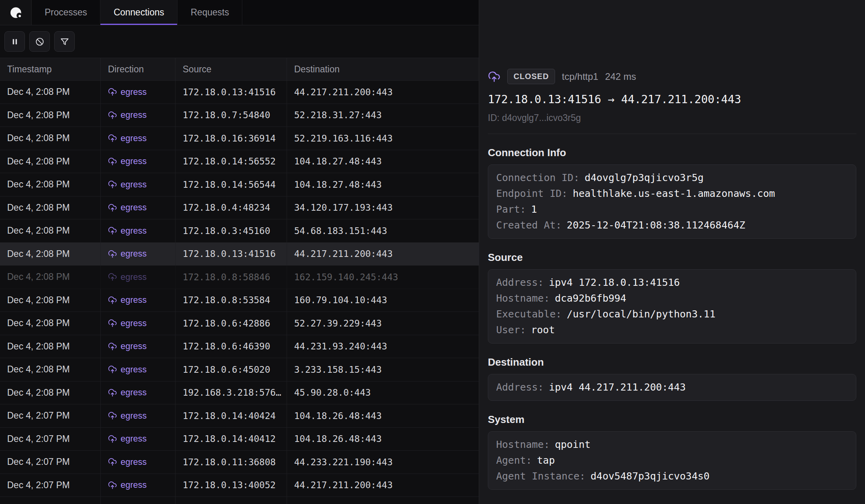 This screenshot has width=865, height=504. I want to click on table-row: Dec 4, 2:07 PM egress 172.18.0.14:40412 …, so click(240, 440).